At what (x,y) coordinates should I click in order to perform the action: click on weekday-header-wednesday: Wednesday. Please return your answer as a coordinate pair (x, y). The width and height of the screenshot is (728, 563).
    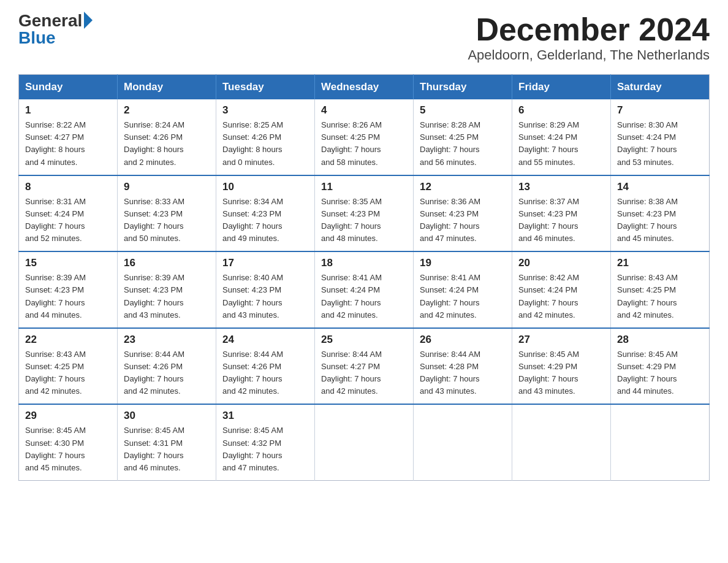
    Looking at the image, I should click on (364, 87).